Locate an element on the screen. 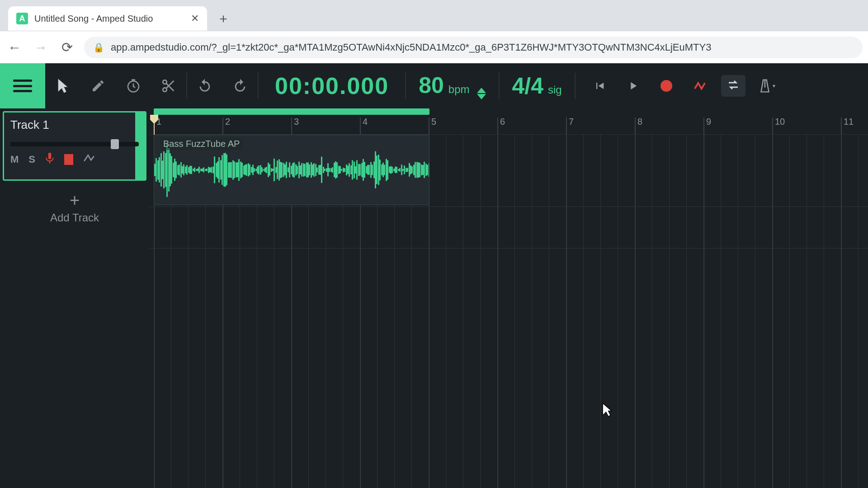 The width and height of the screenshot is (868, 488). lock-icon: 🔒 is located at coordinates (99, 47).